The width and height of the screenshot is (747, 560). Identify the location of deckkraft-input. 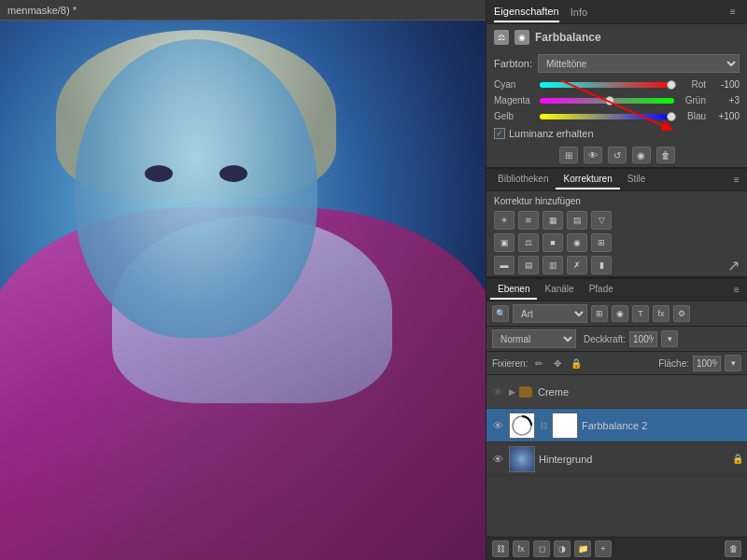
(643, 340).